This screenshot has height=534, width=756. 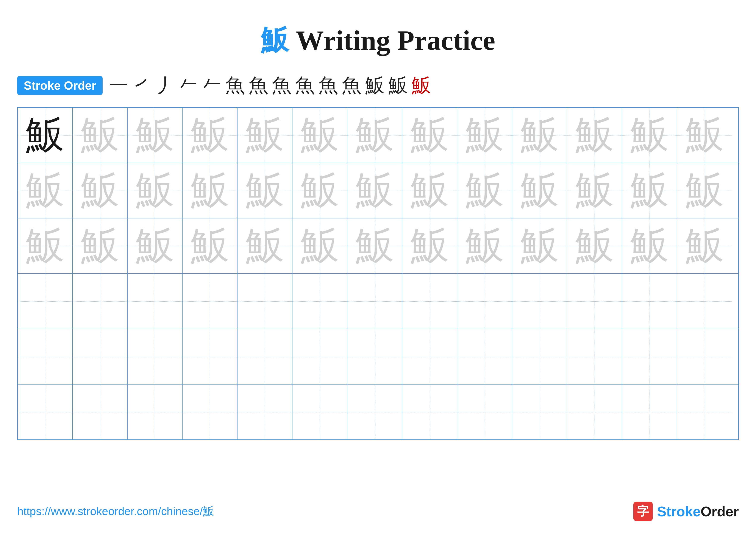 I want to click on grid-row-3: 魬 魬 魬 魬 魬 魬 魬 魬 魬 魬 魬 魬 魬, so click(x=378, y=246).